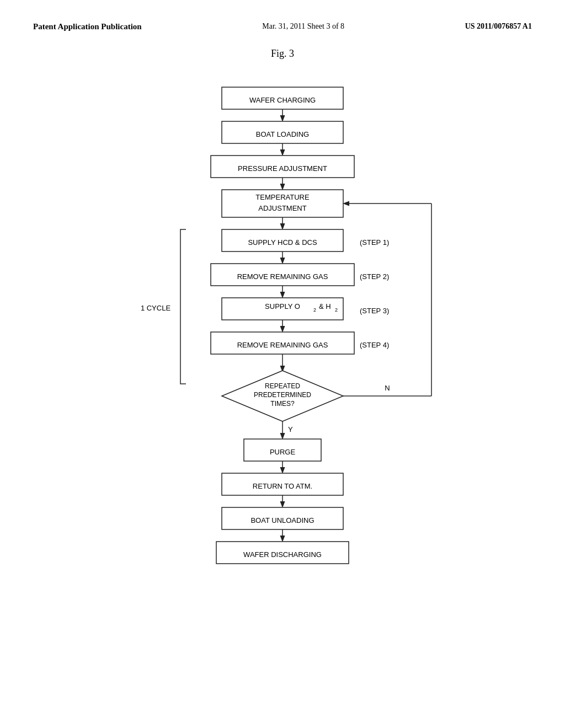 Image resolution: width=565 pixels, height=728 pixels. What do you see at coordinates (282, 19) in the screenshot?
I see `header: Patent Application Publication Mar. 31, …` at bounding box center [282, 19].